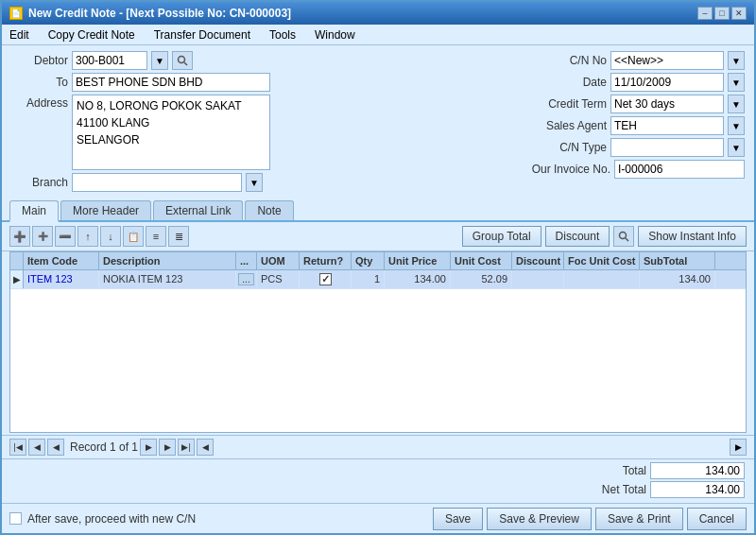 Image resolution: width=756 pixels, height=535 pixels. What do you see at coordinates (186, 447) in the screenshot?
I see `last-page-btn: ▶|` at bounding box center [186, 447].